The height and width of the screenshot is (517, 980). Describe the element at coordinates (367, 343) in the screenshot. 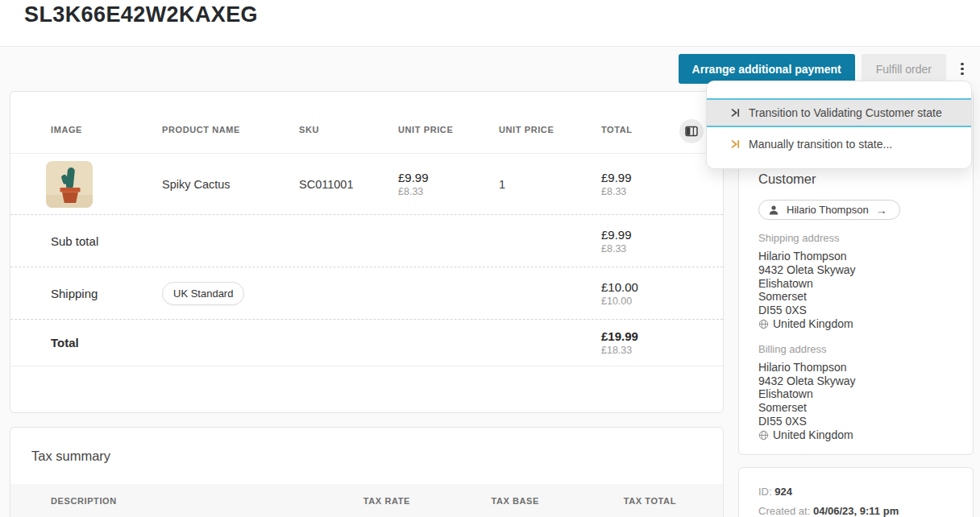

I see `total-row: Total £19.99 £18.33` at that location.